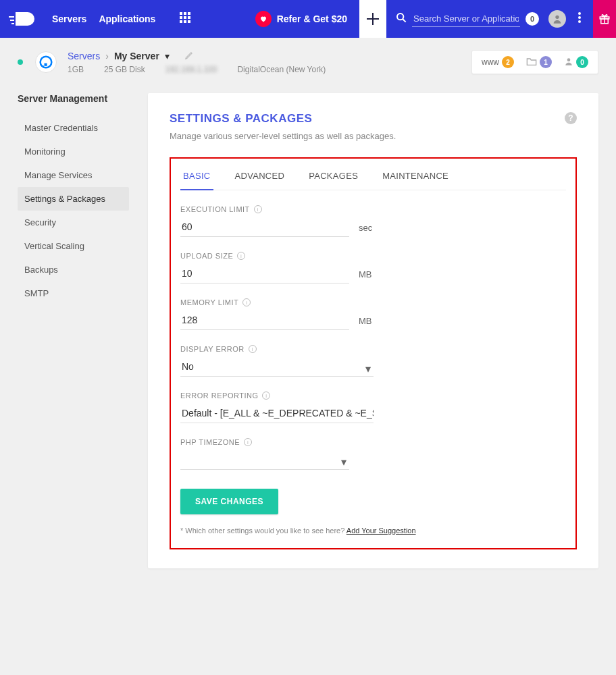  I want to click on panel-title: SETTINGS & PACKAGES, so click(373, 119).